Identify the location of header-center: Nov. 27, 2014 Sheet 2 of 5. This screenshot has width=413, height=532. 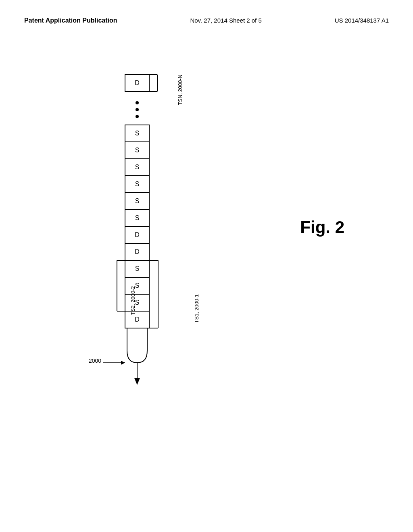
(226, 20).